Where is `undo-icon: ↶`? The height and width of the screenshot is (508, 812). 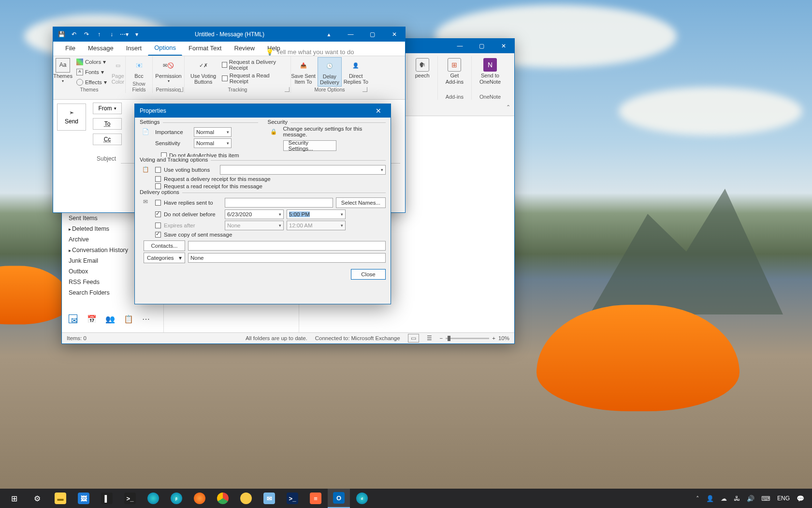 undo-icon: ↶ is located at coordinates (74, 34).